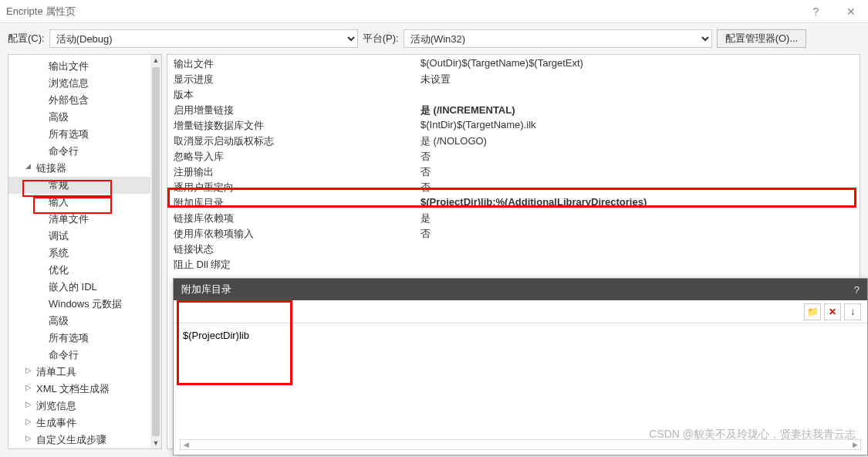 This screenshot has width=868, height=457. I want to click on window-title: Encripte 属性页, so click(41, 12).